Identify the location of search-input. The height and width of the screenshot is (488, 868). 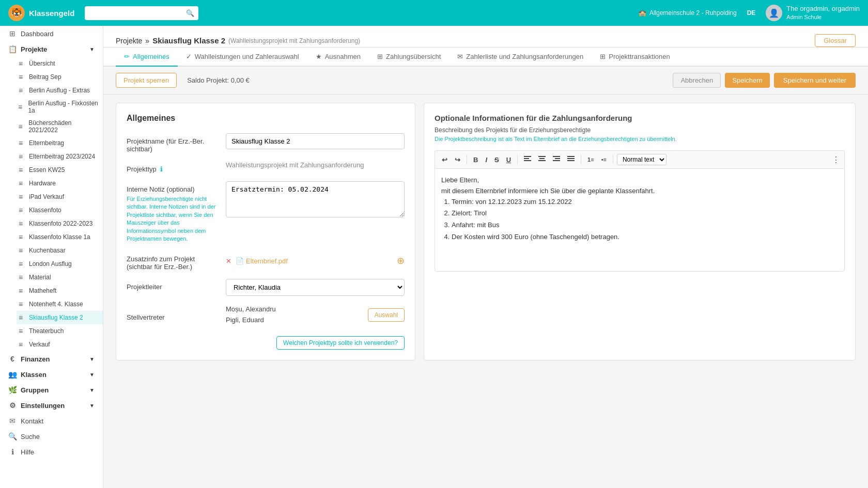
(142, 13).